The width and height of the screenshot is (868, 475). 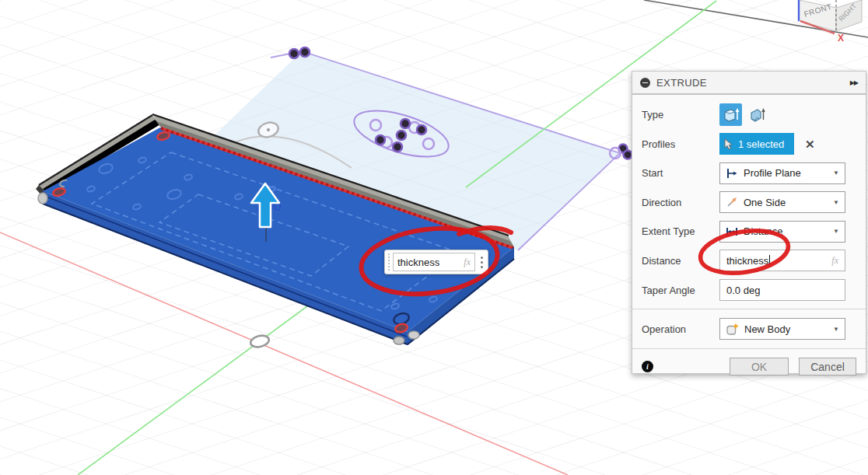 What do you see at coordinates (749, 202) in the screenshot?
I see `row-direction: Direction One Side ▼` at bounding box center [749, 202].